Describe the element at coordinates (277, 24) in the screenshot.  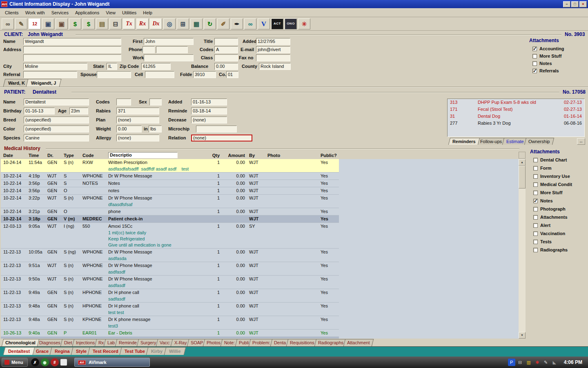
I see `act-icon: ACT` at that location.